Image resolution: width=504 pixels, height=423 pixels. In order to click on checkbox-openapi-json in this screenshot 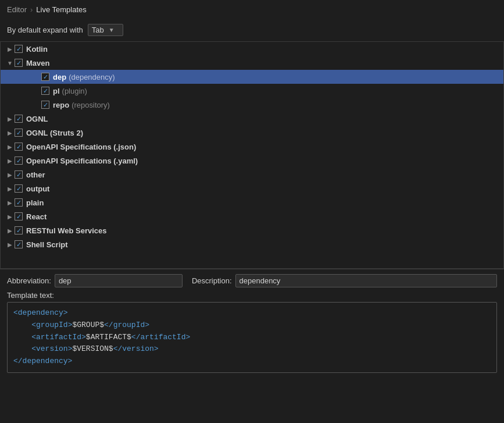, I will do `click(19, 147)`.